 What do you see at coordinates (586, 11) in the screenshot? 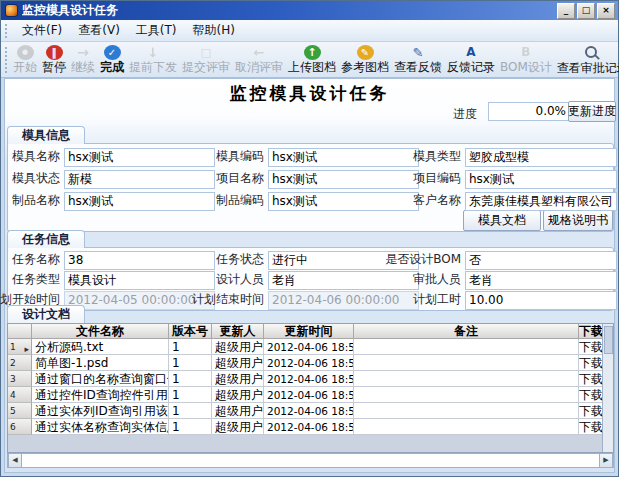
I see `maximize-icon: □` at bounding box center [586, 11].